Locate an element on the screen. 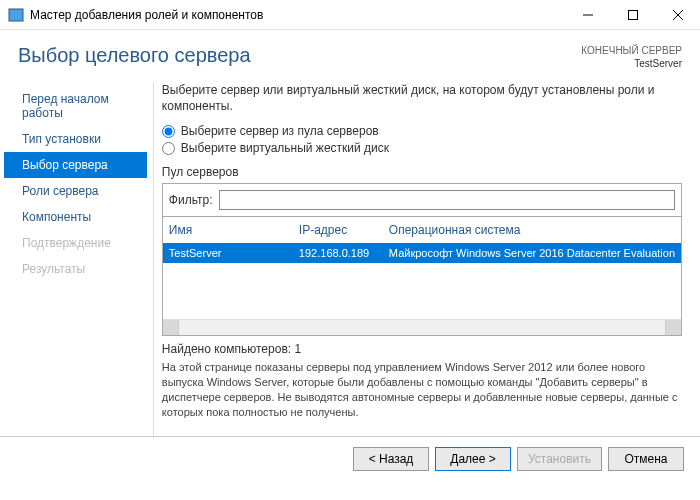 The image size is (700, 500). app-icon is located at coordinates (16, 15).